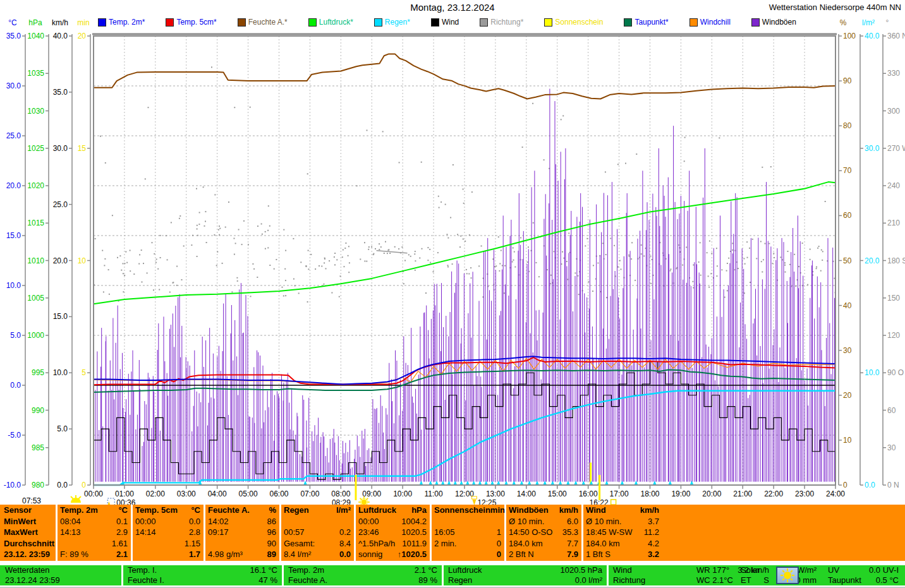 The image size is (905, 588). I want to click on status-value: 2.1 °C, so click(427, 570).